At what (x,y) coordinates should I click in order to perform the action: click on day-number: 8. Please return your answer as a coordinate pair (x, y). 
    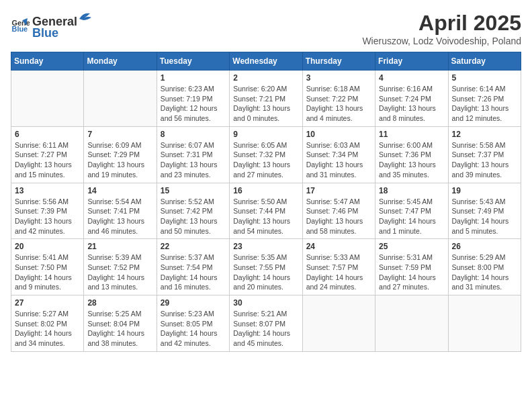
    Looking at the image, I should click on (193, 134).